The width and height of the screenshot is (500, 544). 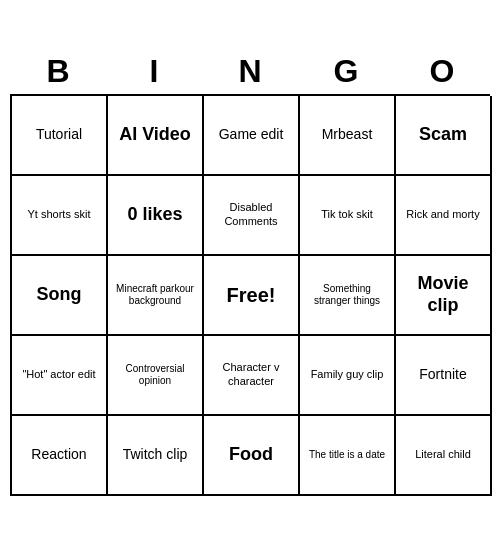 What do you see at coordinates (58, 72) in the screenshot?
I see `bingo-letter-b: B` at bounding box center [58, 72].